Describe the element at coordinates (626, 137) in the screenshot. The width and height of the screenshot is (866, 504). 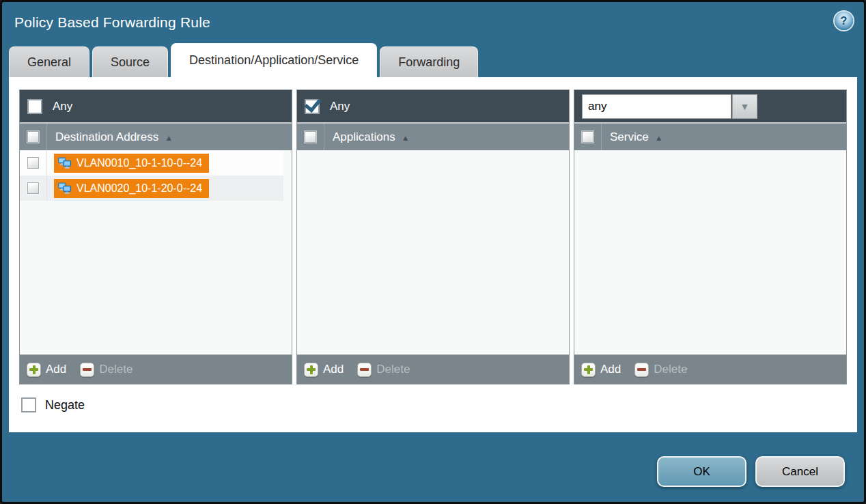
I see `column-header-label: Service` at that location.